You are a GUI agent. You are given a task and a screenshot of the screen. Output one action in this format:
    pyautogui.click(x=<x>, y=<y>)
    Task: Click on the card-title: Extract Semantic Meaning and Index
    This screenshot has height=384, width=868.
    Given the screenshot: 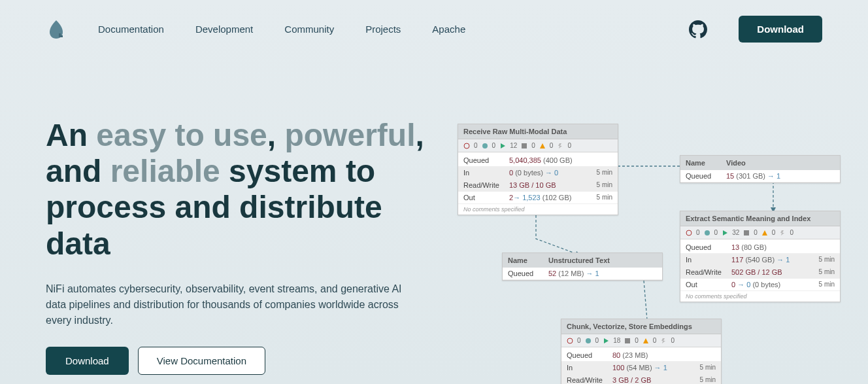 What is the action you would take?
    pyautogui.click(x=760, y=218)
    